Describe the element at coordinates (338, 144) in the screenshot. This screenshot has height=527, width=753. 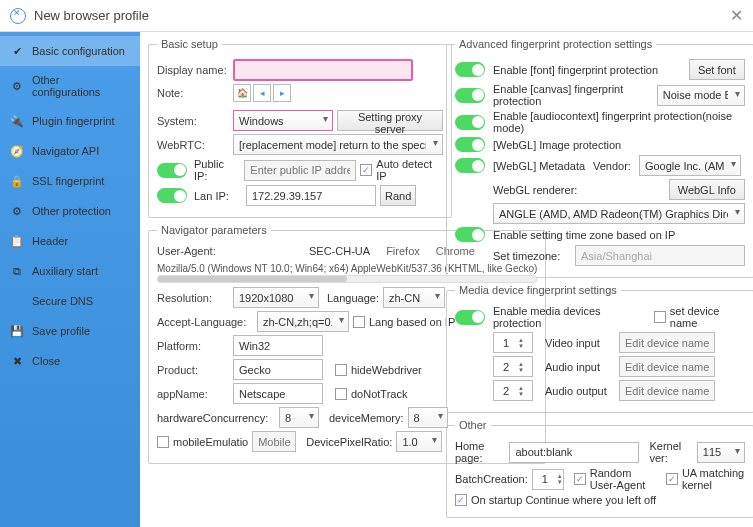
I see `webrtc-select: [replacement mode] return to the specifi…` at that location.